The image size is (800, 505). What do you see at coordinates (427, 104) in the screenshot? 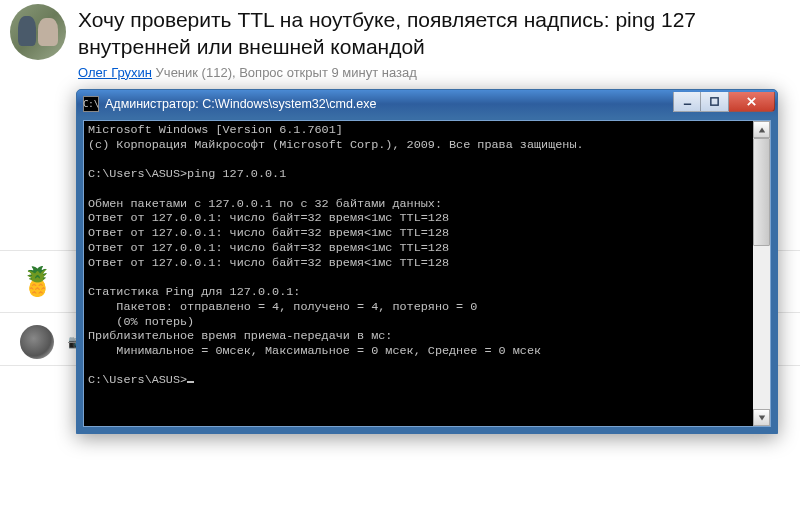
I see `titlebar: C:\ Администратор: C:\Windows\system32\c…` at bounding box center [427, 104].